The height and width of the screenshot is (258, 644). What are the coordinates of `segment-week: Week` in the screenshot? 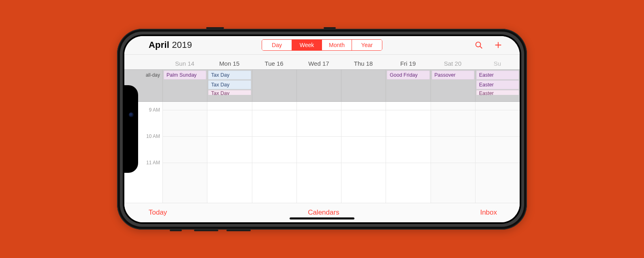 It's located at (307, 45).